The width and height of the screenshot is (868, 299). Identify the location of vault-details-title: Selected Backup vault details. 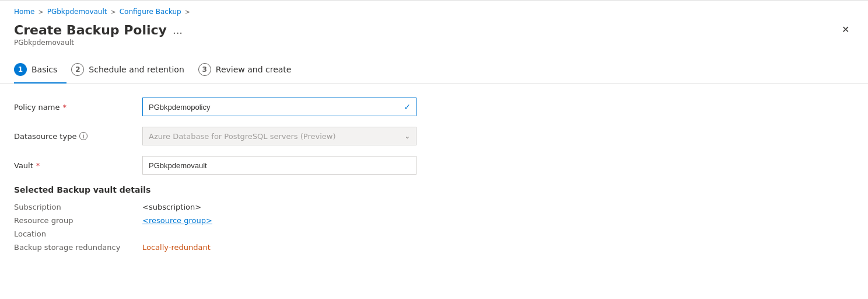
(434, 190).